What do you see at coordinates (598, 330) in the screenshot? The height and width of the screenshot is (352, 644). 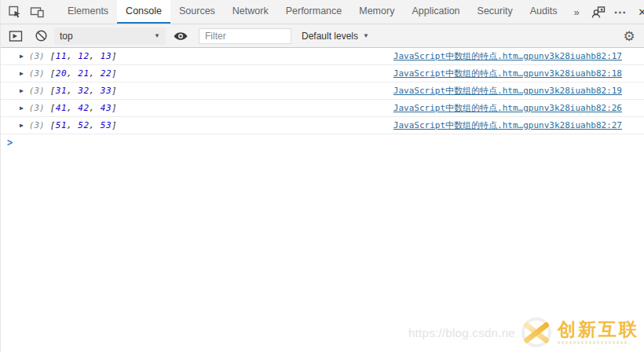 I see `brand-name: 创新互联` at bounding box center [598, 330].